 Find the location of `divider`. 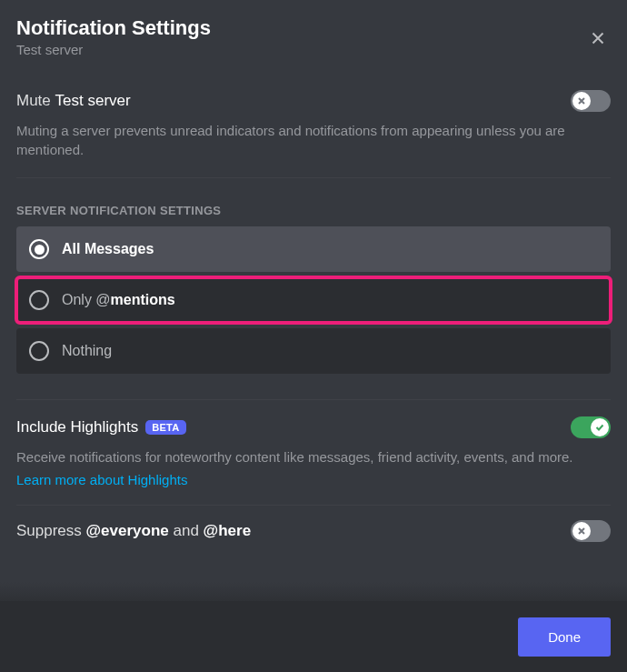

divider is located at coordinates (314, 178).